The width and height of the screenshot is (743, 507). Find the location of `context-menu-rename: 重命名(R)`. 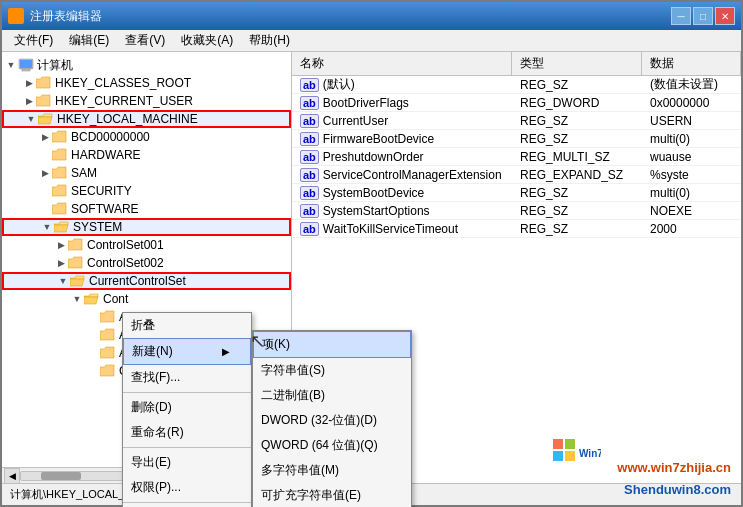

context-menu-rename: 重命名(R) is located at coordinates (187, 432).